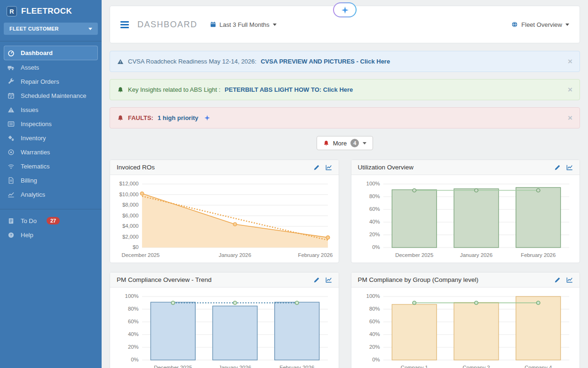  I want to click on svg-text: $12,000, so click(129, 184).